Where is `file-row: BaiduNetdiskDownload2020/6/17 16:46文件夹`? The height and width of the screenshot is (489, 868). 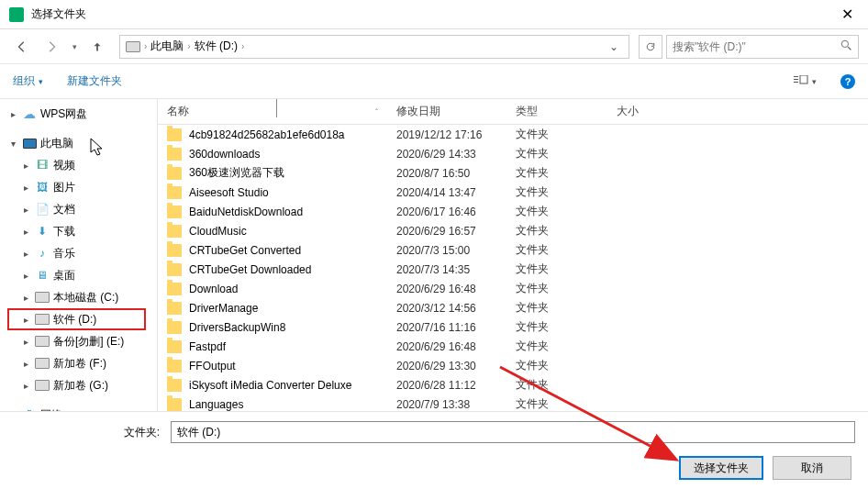
file-row: BaiduNetdiskDownload2020/6/17 16:46文件夹 is located at coordinates (513, 211).